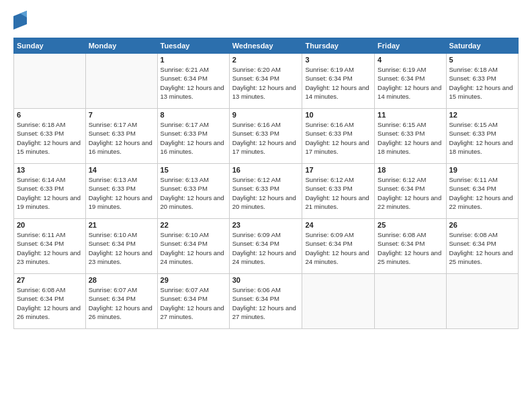 The height and width of the screenshot is (411, 532). I want to click on day-number: 12, so click(482, 115).